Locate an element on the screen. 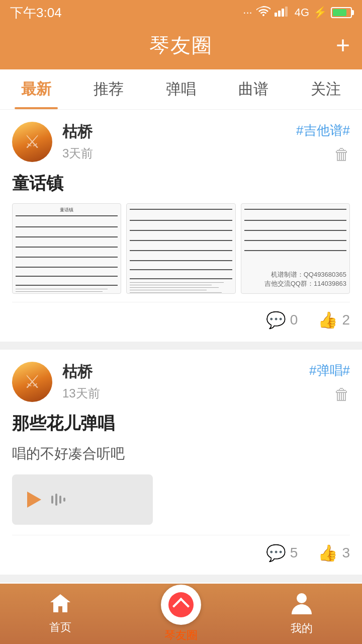 This screenshot has height=644, width=362. post-footer-2: 💬 5 👍 3 is located at coordinates (181, 548).